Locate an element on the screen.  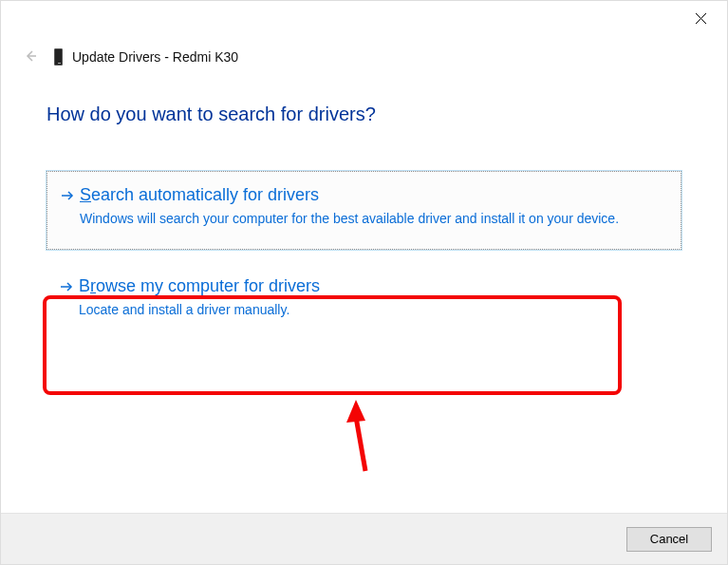
back-arrow-icon is located at coordinates (30, 56).